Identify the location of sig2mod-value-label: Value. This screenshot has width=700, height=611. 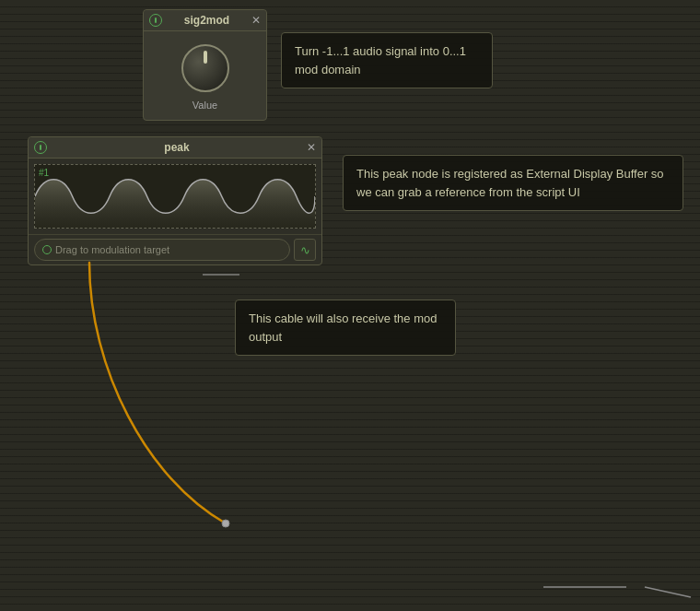
(204, 105).